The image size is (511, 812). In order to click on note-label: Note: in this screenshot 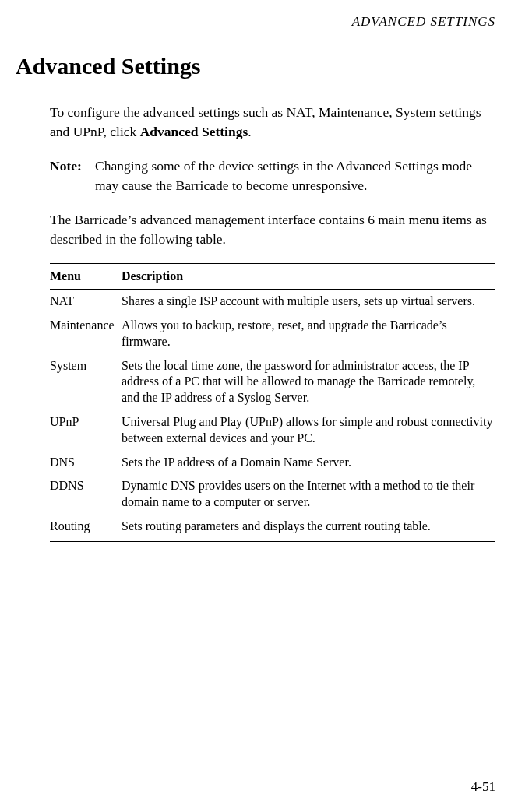, I will do `click(72, 176)`.